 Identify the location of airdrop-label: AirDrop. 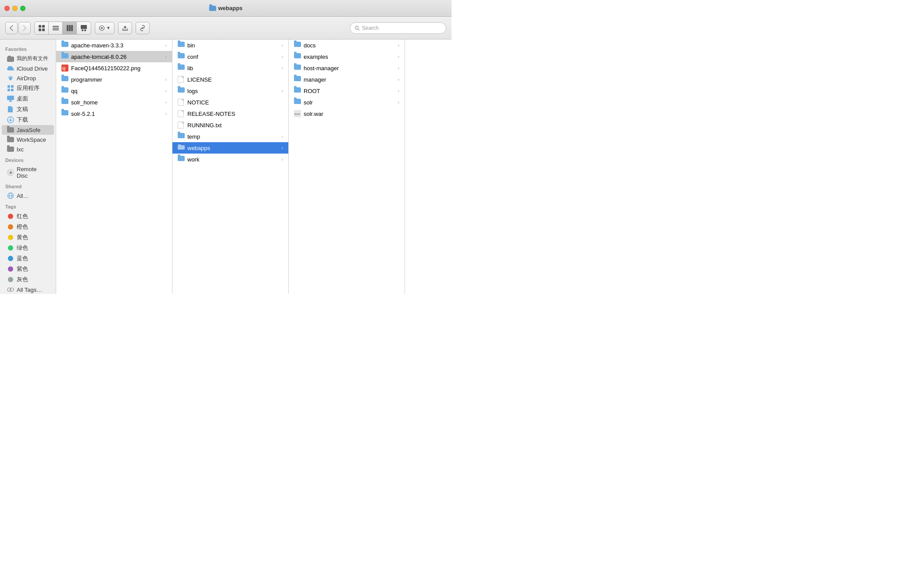
(26, 78).